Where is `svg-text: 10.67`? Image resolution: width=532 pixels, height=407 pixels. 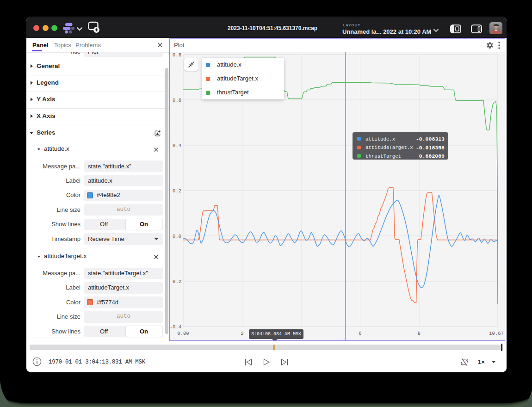
svg-text: 10.67 is located at coordinates (496, 333).